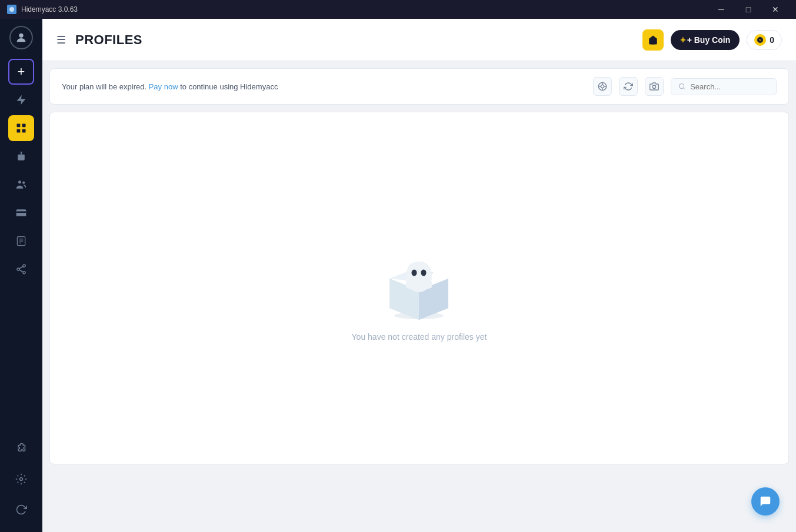 The height and width of the screenshot is (532, 796). Describe the element at coordinates (21, 38) in the screenshot. I see `user-avatar` at that location.